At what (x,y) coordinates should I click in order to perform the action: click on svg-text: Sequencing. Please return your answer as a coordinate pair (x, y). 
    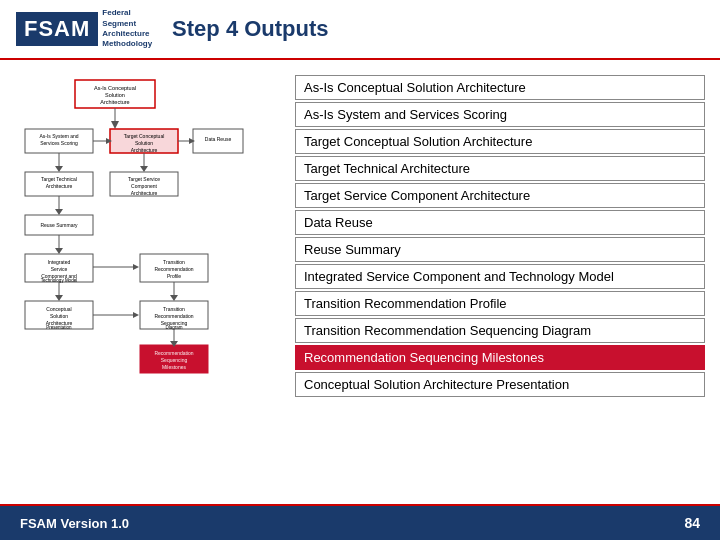
    Looking at the image, I should click on (174, 360).